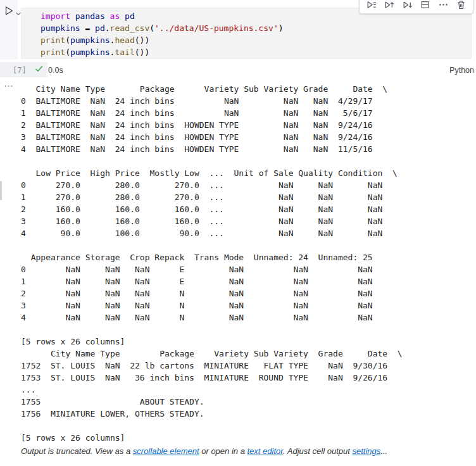 Image resolution: width=476 pixels, height=466 pixels. I want to click on output-menu-icon, so click(9, 84).